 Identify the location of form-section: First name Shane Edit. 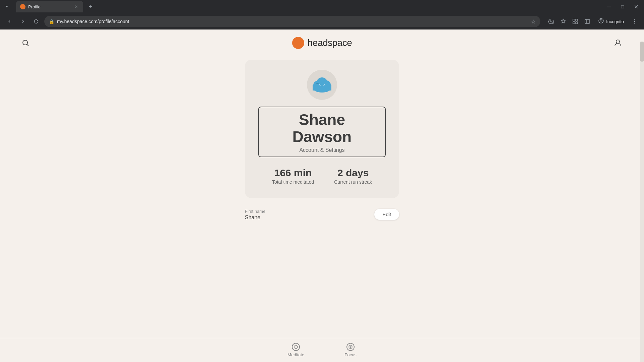
(322, 214).